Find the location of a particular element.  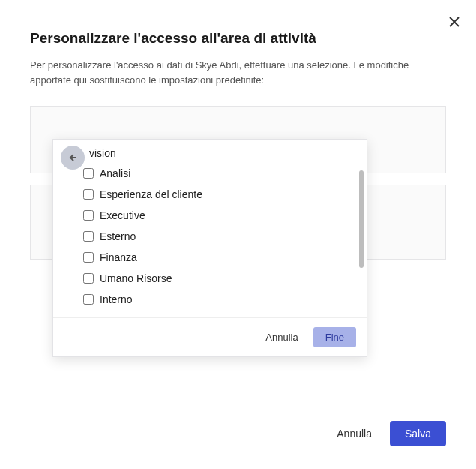

modal-title: Personalizzare l'accesso all'area di att… is located at coordinates (238, 29).